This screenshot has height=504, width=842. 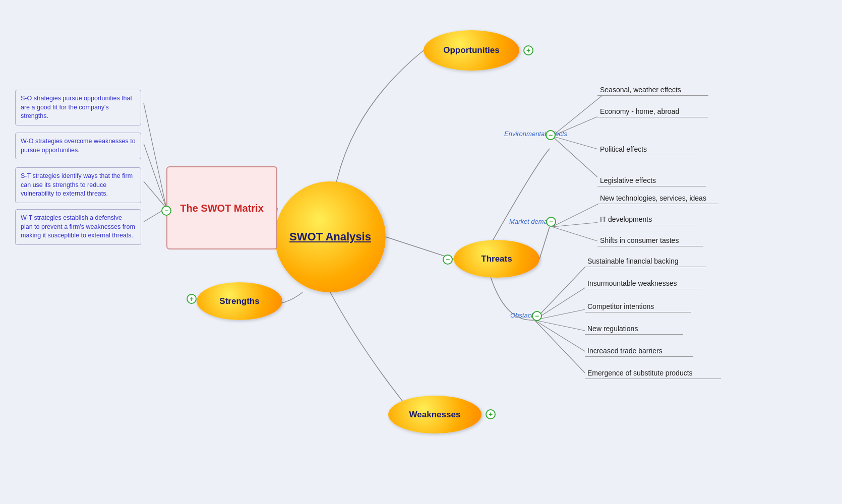 I want to click on so-strategy-box: S-O strategies pursue opportunities that…, so click(x=78, y=108).